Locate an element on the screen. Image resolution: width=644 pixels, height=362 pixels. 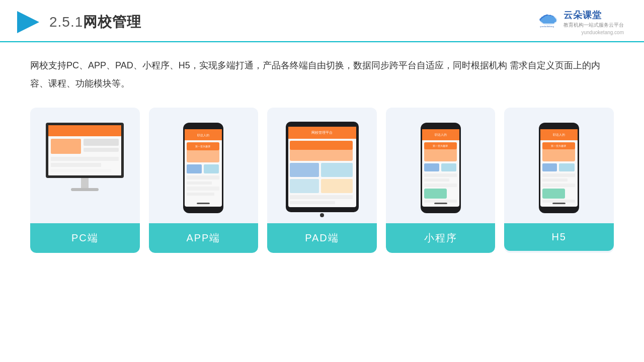
description-text: 网校支持PC、APP、PAD、小程序、H5，实现多端打通，产品各终端自由切换，数… is located at coordinates (322, 74).